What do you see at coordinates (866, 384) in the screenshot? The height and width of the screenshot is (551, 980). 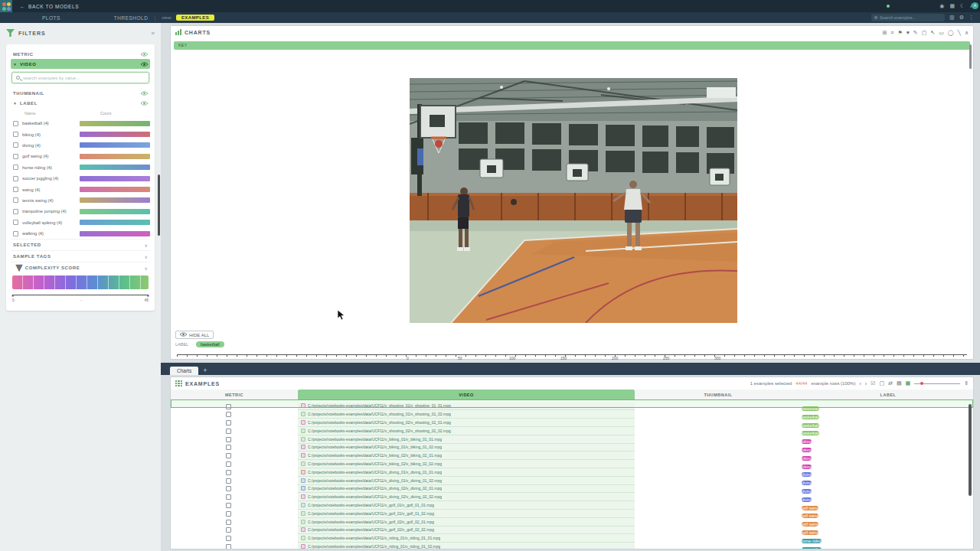 I see `next-page-icon: ›` at bounding box center [866, 384].